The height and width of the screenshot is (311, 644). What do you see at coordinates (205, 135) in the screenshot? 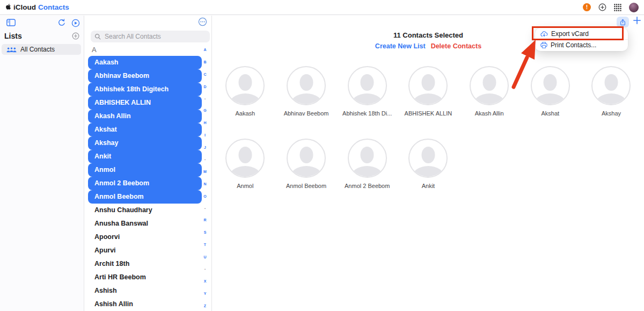
I see `index-letter: I` at bounding box center [205, 135].